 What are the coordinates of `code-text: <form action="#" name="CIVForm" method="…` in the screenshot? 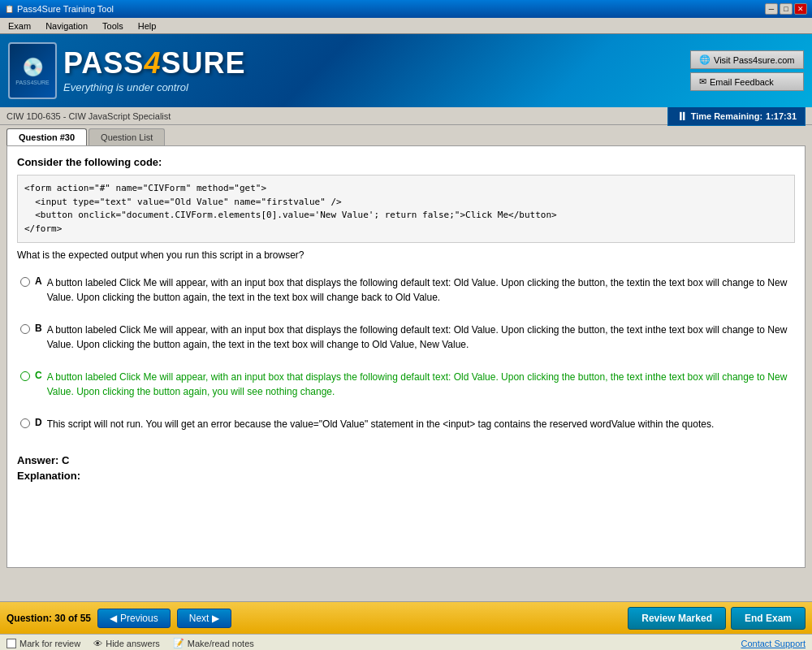 It's located at (406, 209).